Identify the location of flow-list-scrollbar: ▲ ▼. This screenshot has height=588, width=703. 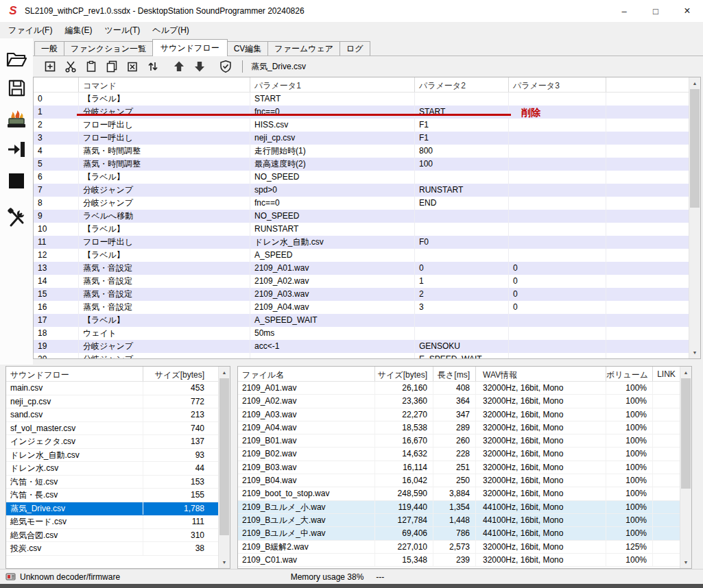
(224, 467).